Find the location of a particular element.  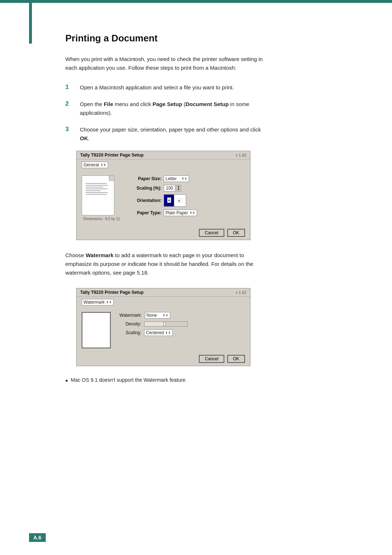

scaling-input: 100 is located at coordinates (170, 188).